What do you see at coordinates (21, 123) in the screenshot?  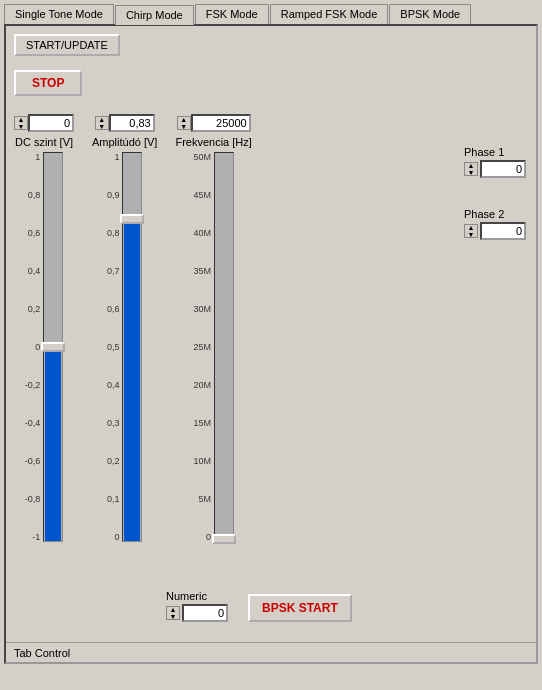 I see `dc-spinner: ▲ ▼` at bounding box center [21, 123].